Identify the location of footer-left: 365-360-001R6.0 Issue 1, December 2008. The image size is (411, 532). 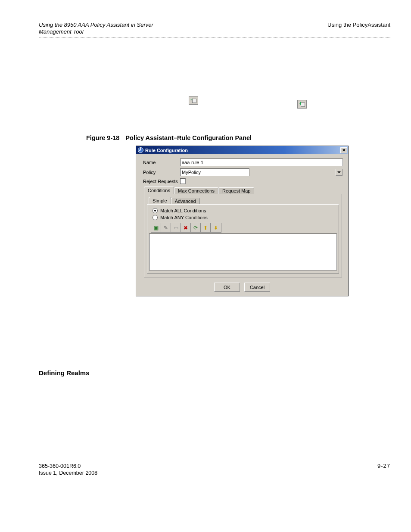
(68, 470).